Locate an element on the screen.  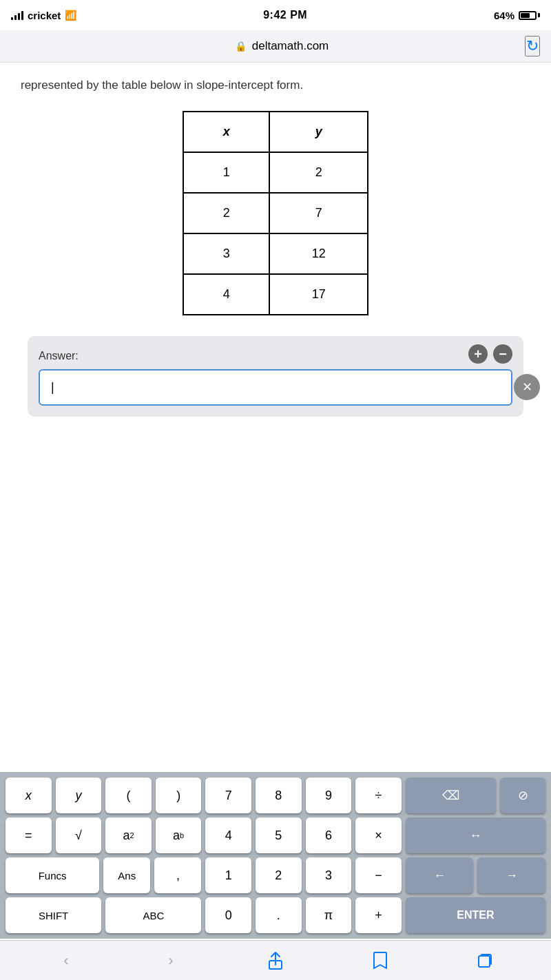
kb-mid-2: 4 5 6 × is located at coordinates (303, 835).